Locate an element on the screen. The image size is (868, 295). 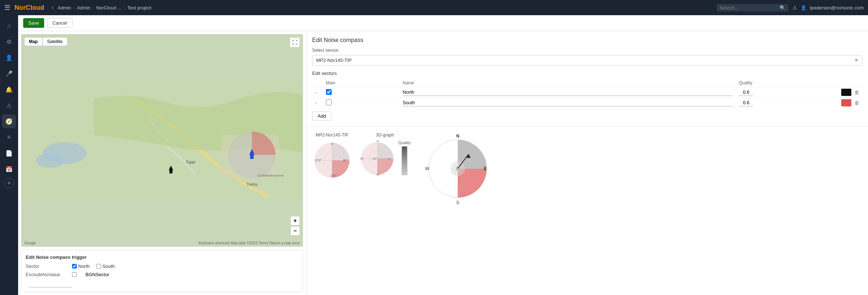
zoom-out-button: − is located at coordinates (295, 231).